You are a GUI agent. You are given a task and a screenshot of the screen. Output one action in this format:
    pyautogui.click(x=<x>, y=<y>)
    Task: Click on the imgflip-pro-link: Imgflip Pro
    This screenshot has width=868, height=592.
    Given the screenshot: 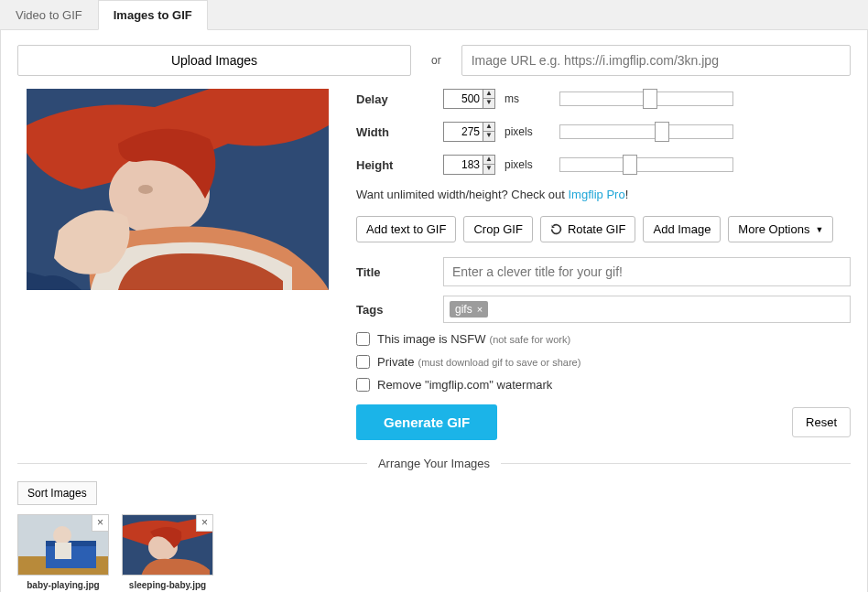 What is the action you would take?
    pyautogui.click(x=596, y=194)
    